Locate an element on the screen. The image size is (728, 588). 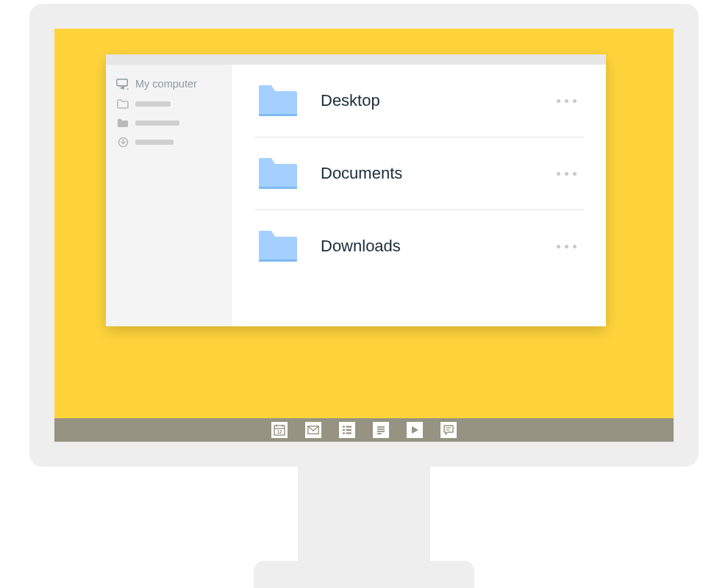
monitor-base is located at coordinates (364, 575).